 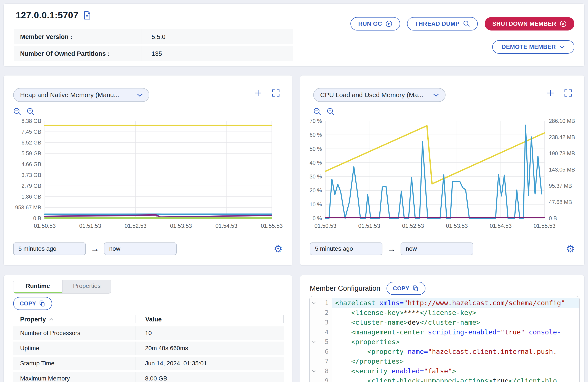 What do you see at coordinates (323, 379) in the screenshot?
I see `line-number: 9` at bounding box center [323, 379].